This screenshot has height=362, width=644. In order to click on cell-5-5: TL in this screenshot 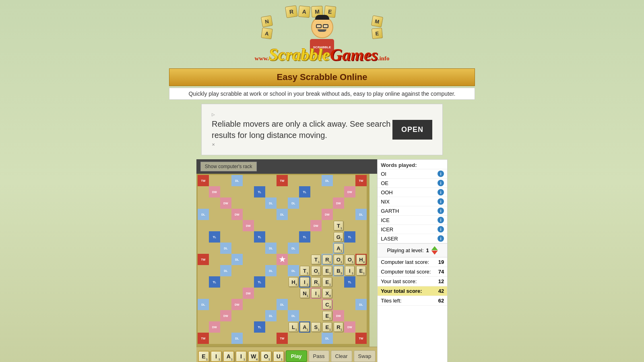, I will do `click(260, 237)`.